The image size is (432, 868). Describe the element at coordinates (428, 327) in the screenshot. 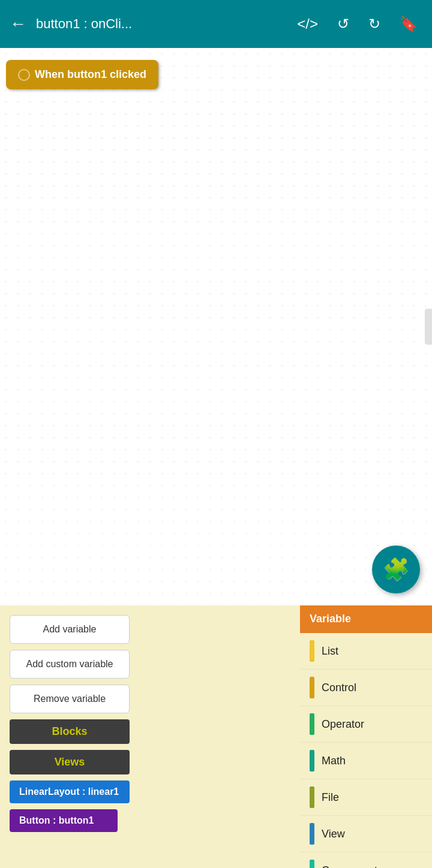

I see `right-tab` at that location.